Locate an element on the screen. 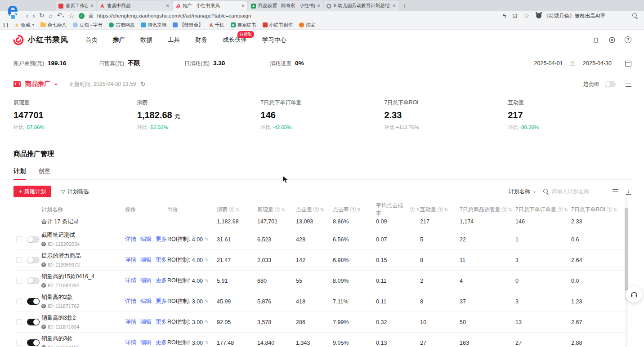  back-icon: ‹ is located at coordinates (27, 16).